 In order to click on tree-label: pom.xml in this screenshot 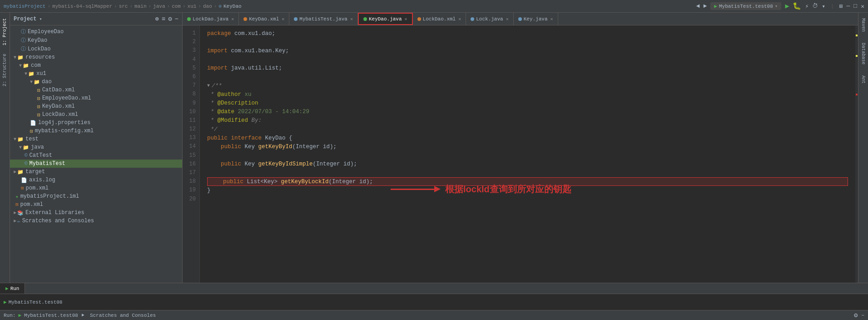, I will do `click(37, 188)`.